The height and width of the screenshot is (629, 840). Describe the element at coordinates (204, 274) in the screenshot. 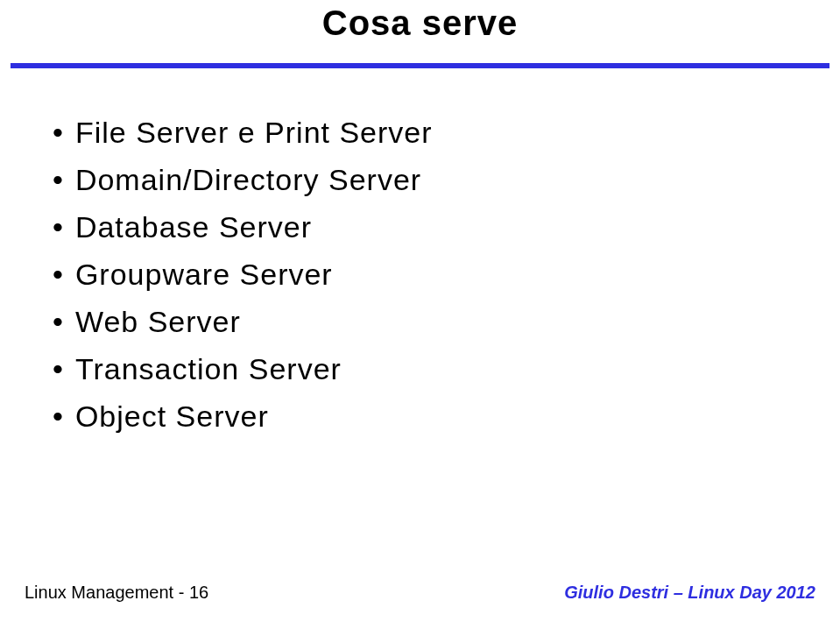

I see `list-item-text: Groupware Server` at that location.